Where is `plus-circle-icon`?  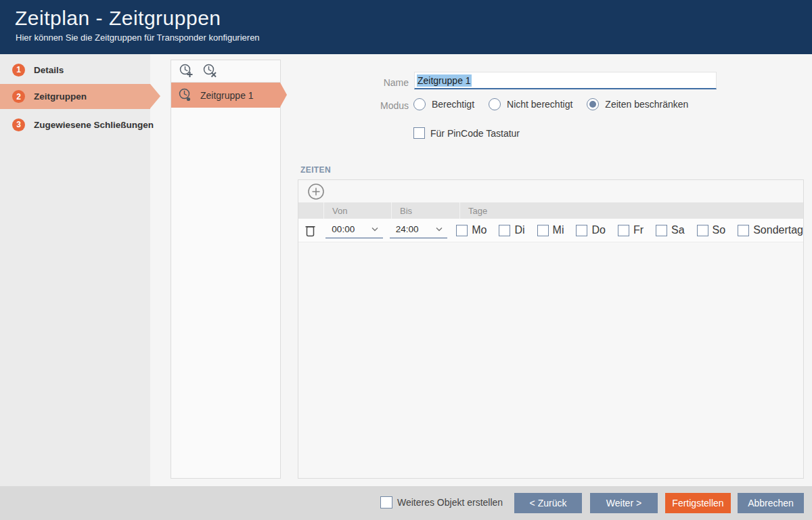 plus-circle-icon is located at coordinates (316, 192).